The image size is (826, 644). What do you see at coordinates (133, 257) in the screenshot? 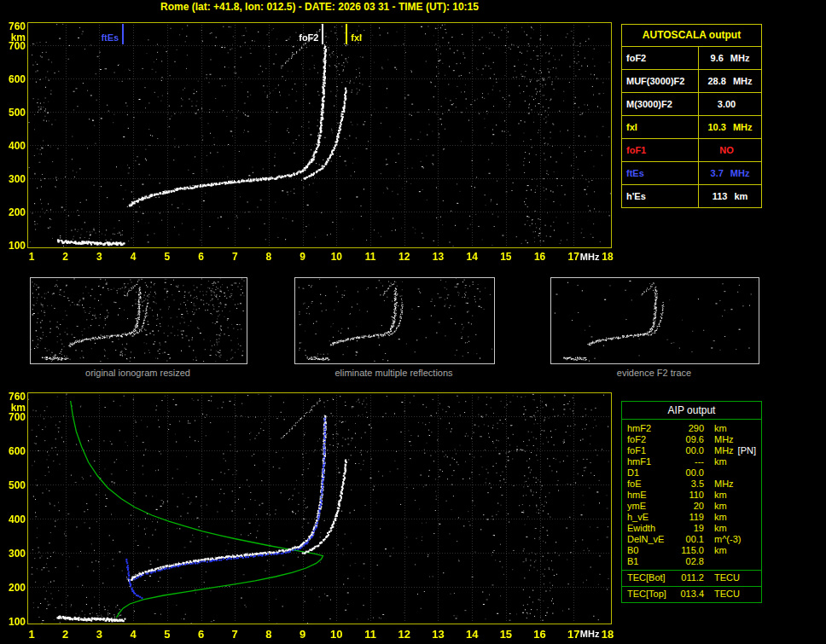
I see `x-axis-tick-label: 4` at bounding box center [133, 257].